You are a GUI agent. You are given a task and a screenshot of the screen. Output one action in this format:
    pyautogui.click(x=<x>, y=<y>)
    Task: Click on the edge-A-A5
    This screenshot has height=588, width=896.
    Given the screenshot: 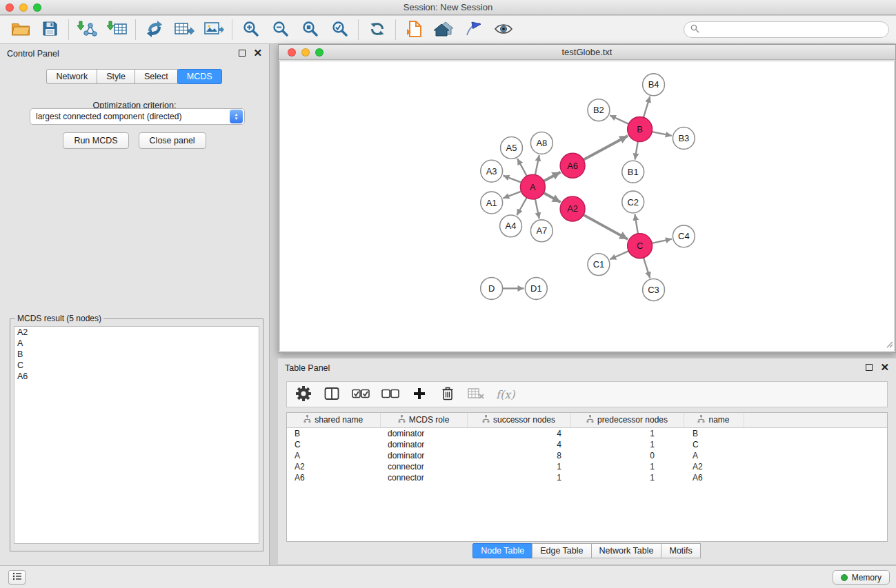 What is the action you would take?
    pyautogui.click(x=522, y=167)
    